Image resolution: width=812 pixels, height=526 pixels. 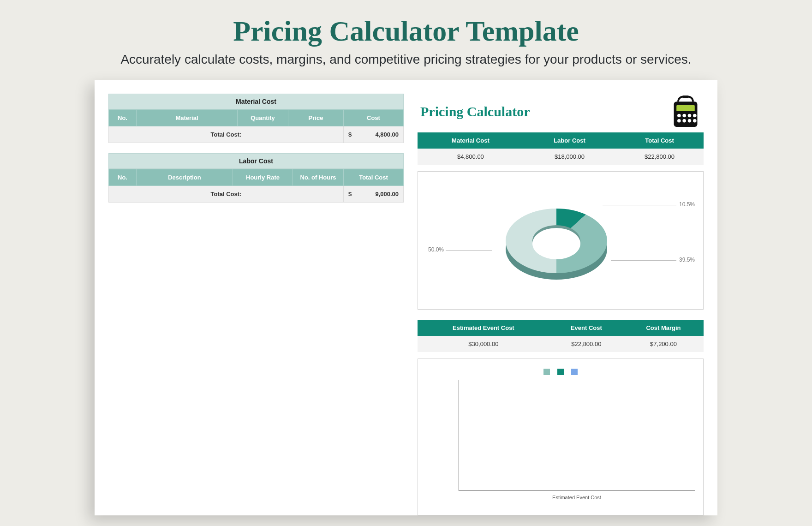 What do you see at coordinates (561, 240) in the screenshot?
I see `donut-chart: 50.0% 10.5% 39.5%` at bounding box center [561, 240].